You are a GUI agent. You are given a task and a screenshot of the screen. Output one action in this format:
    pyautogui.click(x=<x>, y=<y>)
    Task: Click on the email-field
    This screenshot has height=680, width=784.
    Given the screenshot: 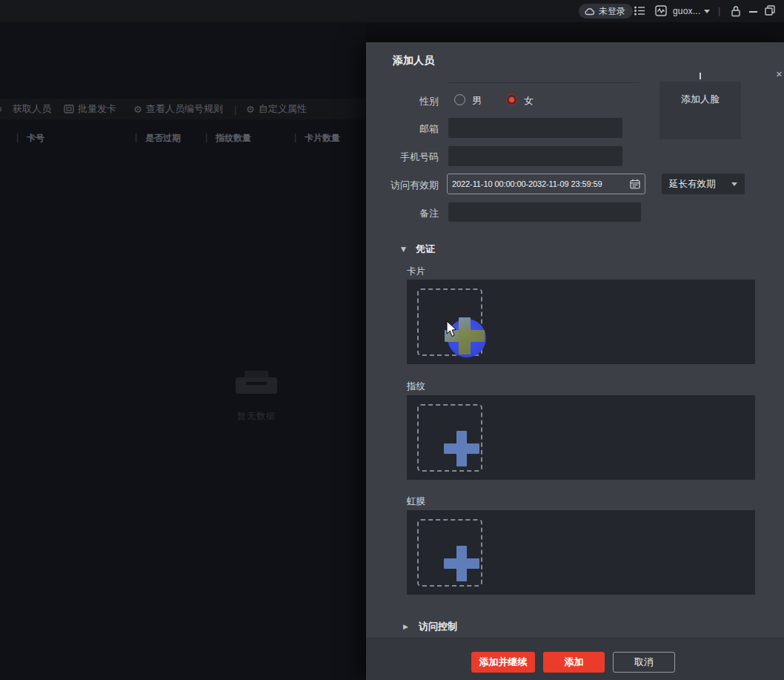 What is the action you would take?
    pyautogui.click(x=535, y=128)
    